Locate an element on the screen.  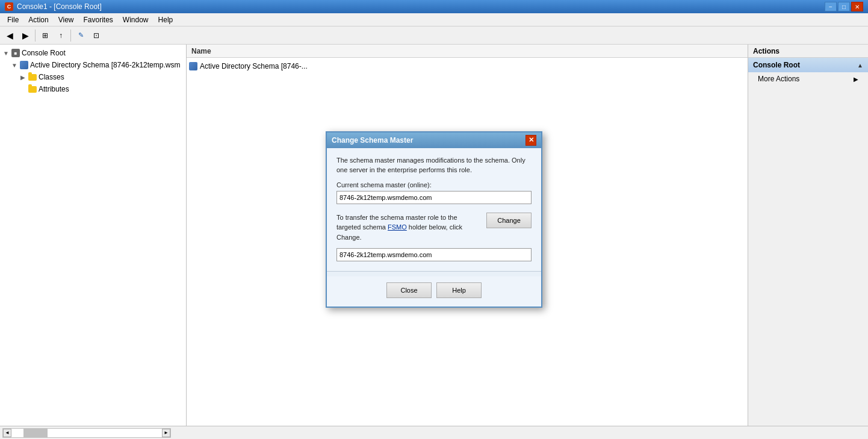
transfer-section: To transfer the schema master role to th… is located at coordinates (434, 228).